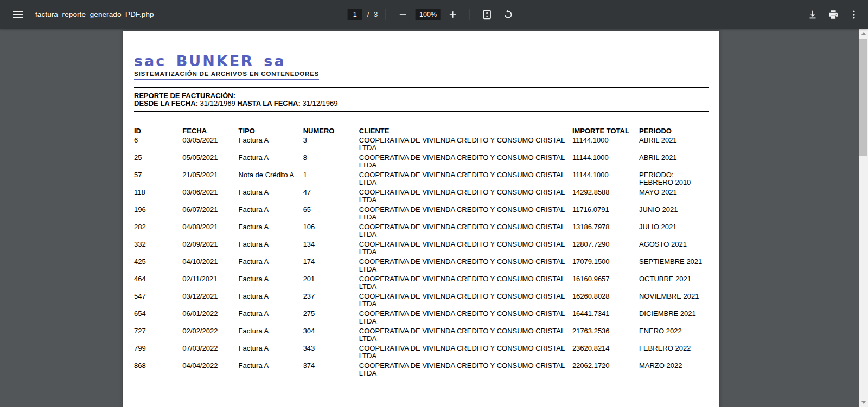  What do you see at coordinates (487, 15) in the screenshot?
I see `fit-page-icon` at bounding box center [487, 15].